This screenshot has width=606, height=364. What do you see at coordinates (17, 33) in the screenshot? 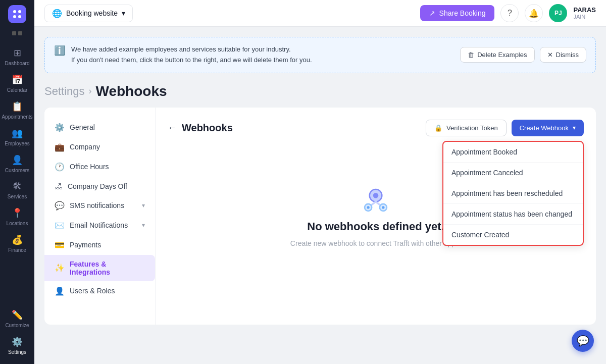
I see `sidebar-collapse` at bounding box center [17, 33].